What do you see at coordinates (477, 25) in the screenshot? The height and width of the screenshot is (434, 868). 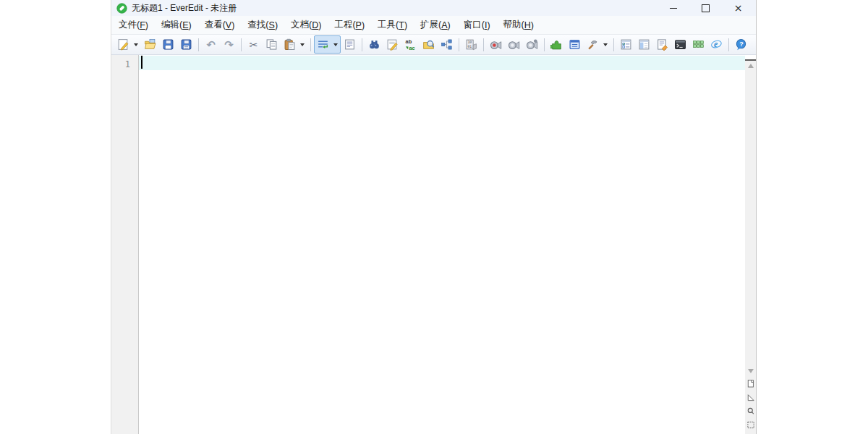 I see `menu-window: 窗口(I)` at bounding box center [477, 25].